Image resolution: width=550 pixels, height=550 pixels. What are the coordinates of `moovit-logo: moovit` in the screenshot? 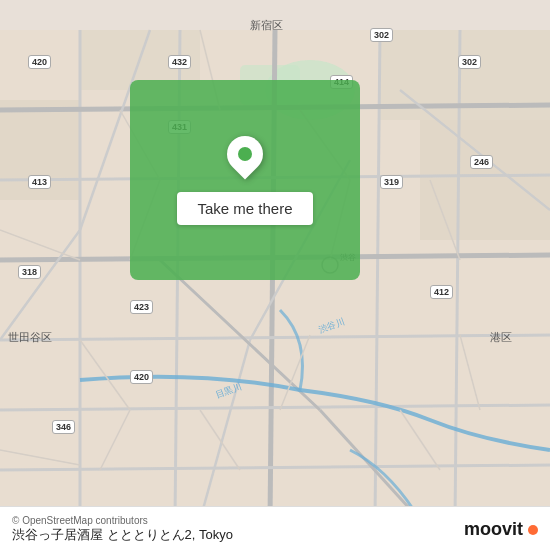 It's located at (501, 530).